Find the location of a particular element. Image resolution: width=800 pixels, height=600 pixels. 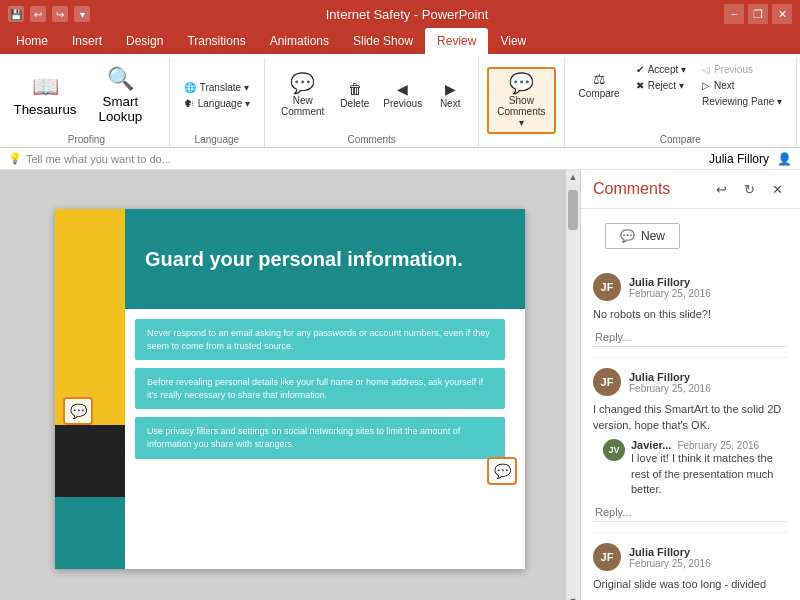

ribbon-group-compare: ⚖ Compare ✔ Accept ▾ ✖ Reject ▾ ◁ is located at coordinates (682, 102).